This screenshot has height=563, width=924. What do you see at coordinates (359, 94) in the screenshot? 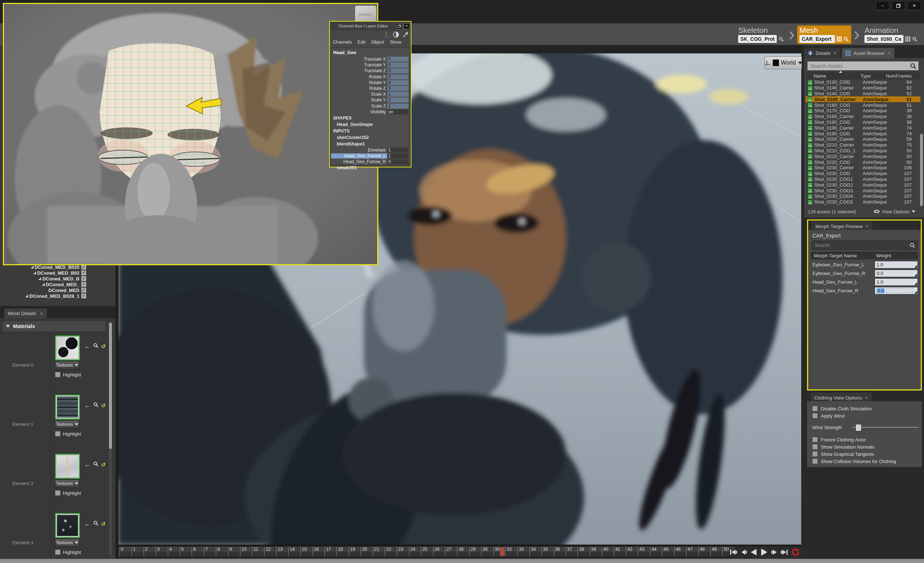
I see `channel-label: Scale X` at bounding box center [359, 94].